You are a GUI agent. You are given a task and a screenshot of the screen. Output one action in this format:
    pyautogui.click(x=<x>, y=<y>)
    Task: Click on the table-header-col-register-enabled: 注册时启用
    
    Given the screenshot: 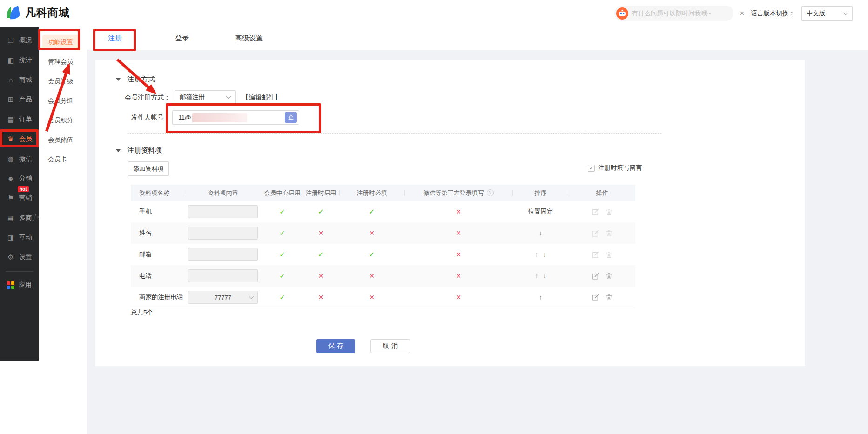 What is the action you would take?
    pyautogui.click(x=321, y=193)
    